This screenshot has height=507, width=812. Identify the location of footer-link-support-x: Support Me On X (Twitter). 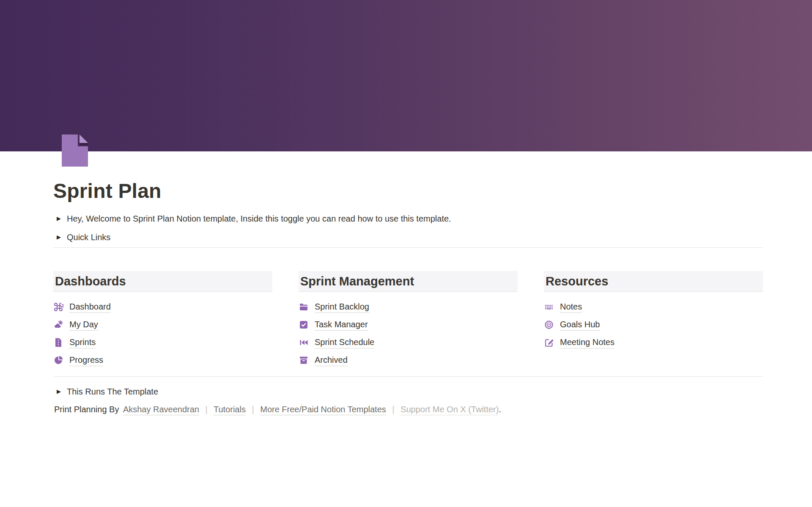
(450, 410).